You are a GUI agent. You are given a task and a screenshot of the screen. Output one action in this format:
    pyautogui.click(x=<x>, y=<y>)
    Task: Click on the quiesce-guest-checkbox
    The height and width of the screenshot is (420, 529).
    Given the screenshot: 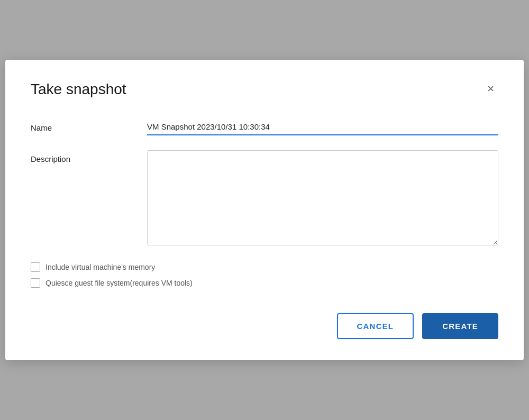 What is the action you would take?
    pyautogui.click(x=35, y=283)
    